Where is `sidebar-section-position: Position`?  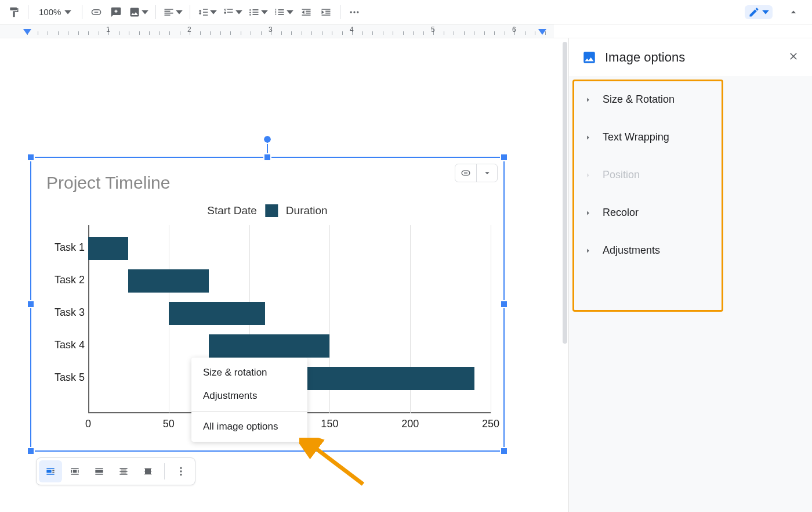 sidebar-section-position: Position is located at coordinates (690, 175).